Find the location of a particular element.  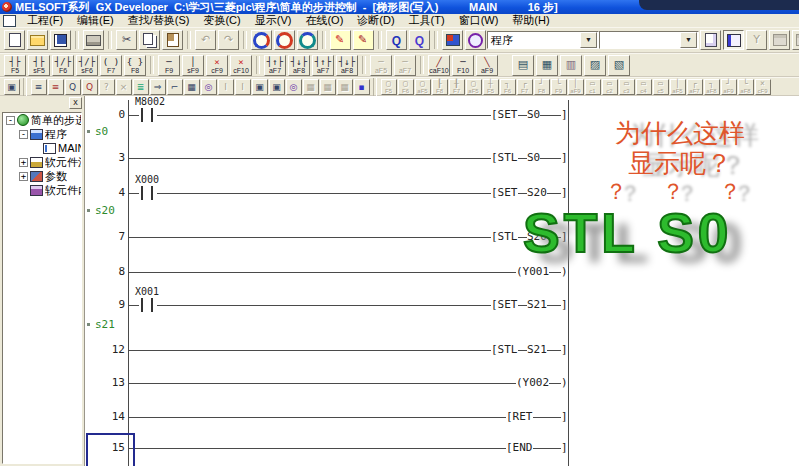

new-window-button: ▣ is located at coordinates (277, 87).